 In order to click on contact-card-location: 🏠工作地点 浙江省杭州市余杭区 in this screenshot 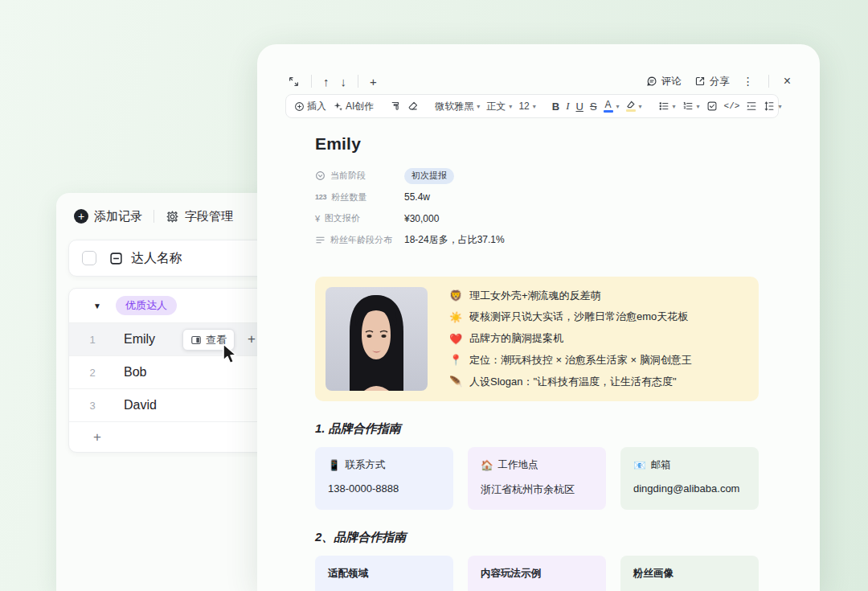, I will do `click(537, 478)`.